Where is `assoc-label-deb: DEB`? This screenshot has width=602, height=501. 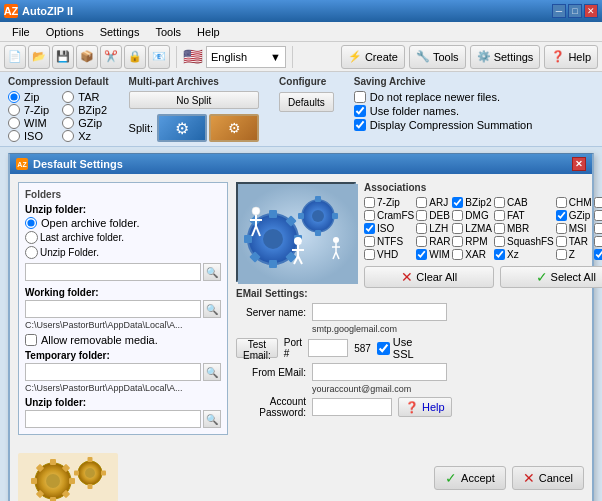
assoc-label-deb: DEB is located at coordinates (440, 216).